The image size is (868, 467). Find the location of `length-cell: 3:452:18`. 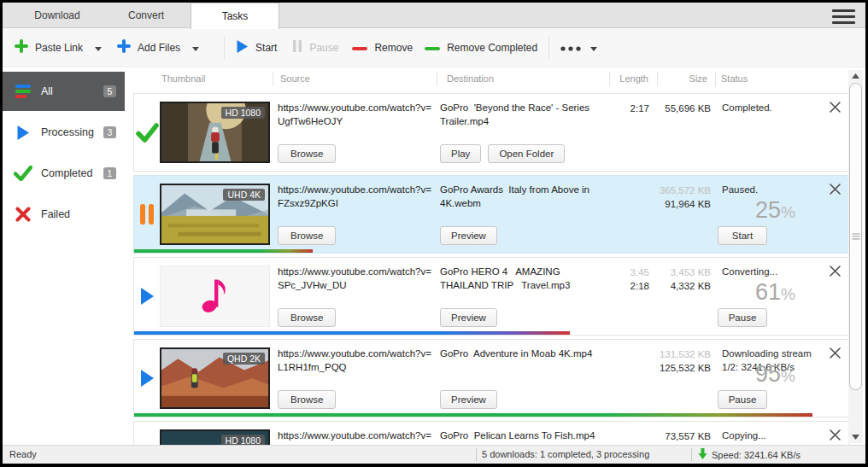

length-cell: 3:452:18 is located at coordinates (625, 279).